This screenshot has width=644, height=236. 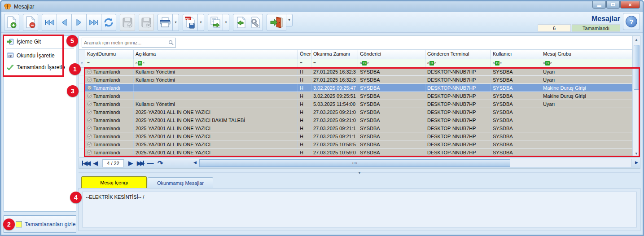 I want to click on vertical-scroll-thumb: ≡, so click(x=636, y=67).